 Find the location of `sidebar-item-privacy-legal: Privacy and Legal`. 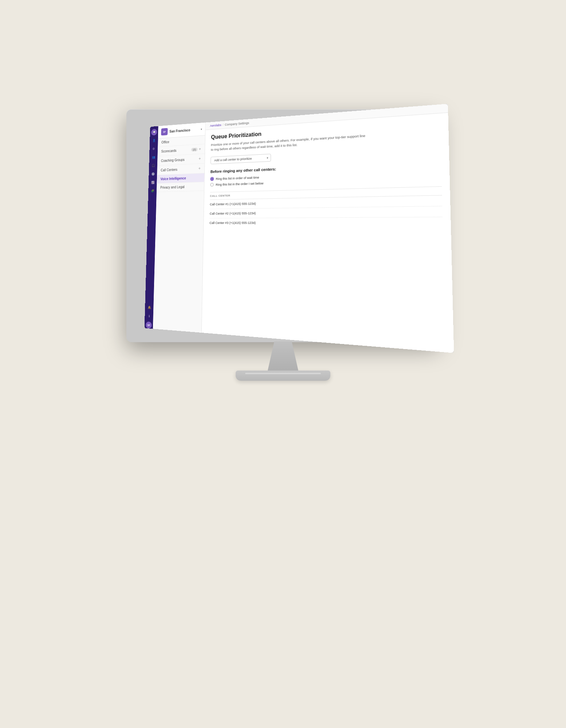

sidebar-item-privacy-legal: Privacy and Legal is located at coordinates (181, 187).